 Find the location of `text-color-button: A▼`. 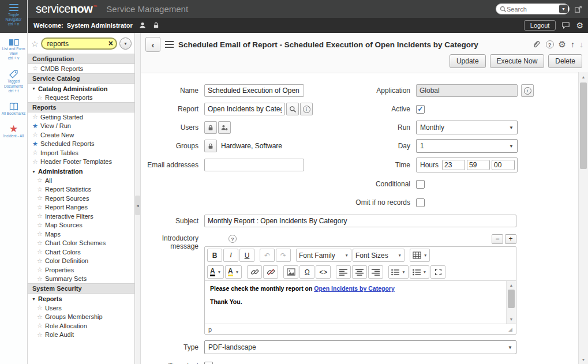

text-color-button: A▼ is located at coordinates (216, 272).